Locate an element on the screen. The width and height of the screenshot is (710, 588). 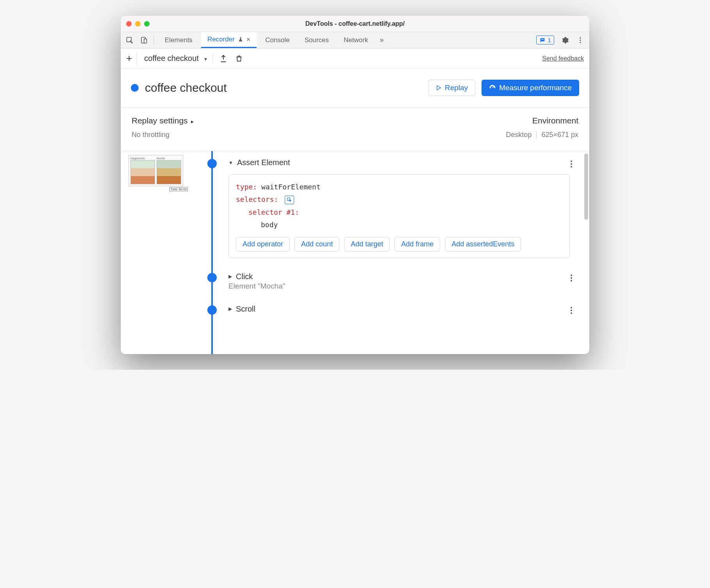
element-picker-icon is located at coordinates (289, 200).